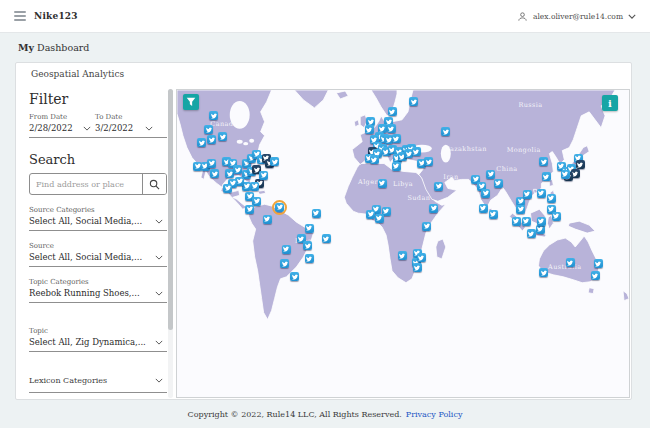 This screenshot has width=650, height=428. Describe the element at coordinates (86, 184) in the screenshot. I see `search-input` at that location.